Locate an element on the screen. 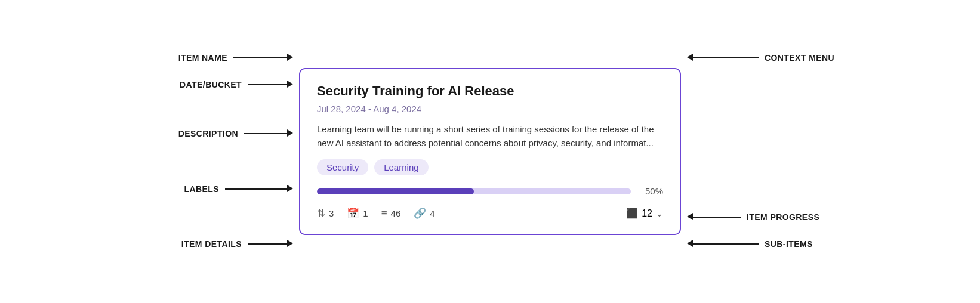 The image size is (980, 303). iterations-value: 3 is located at coordinates (331, 214).